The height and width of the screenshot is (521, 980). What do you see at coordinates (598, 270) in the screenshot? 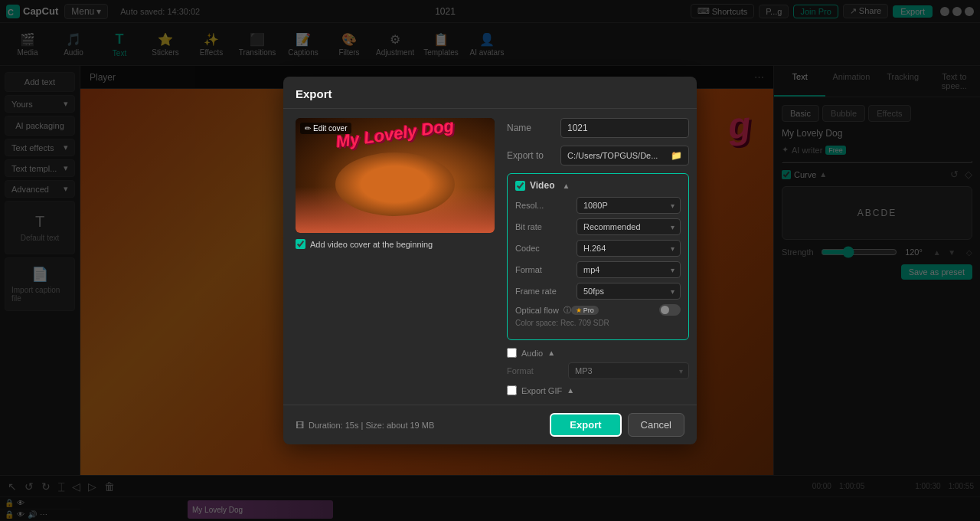
I see `format-row: Format mp4mov ▾` at bounding box center [598, 270].